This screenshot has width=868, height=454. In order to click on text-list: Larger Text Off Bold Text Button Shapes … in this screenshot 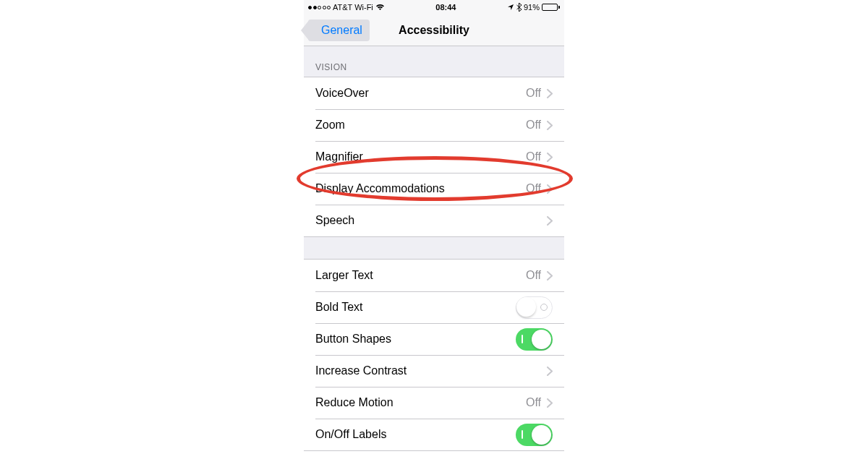, I will do `click(434, 355)`.